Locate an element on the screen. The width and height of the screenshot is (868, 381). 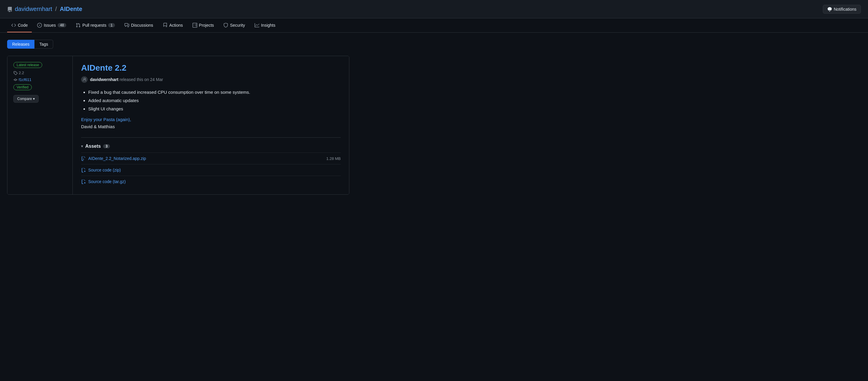
asset-row-source-zip: Source code (zip) is located at coordinates (211, 170).